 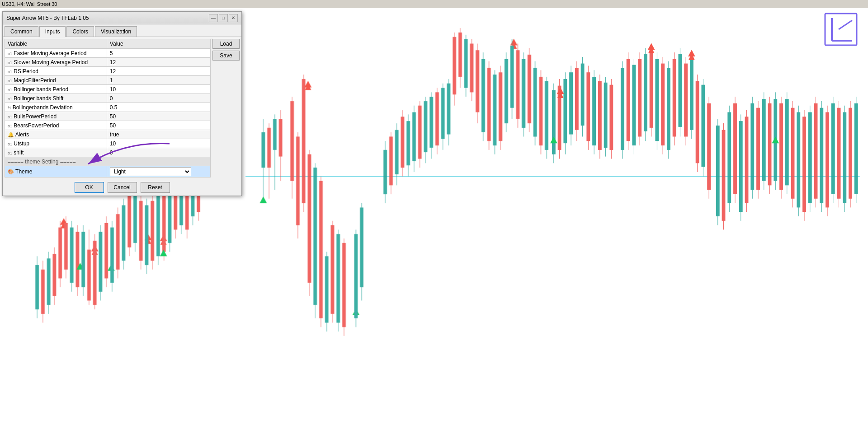 I want to click on var-cell: o1 Bollinger bands Period, so click(x=56, y=89).